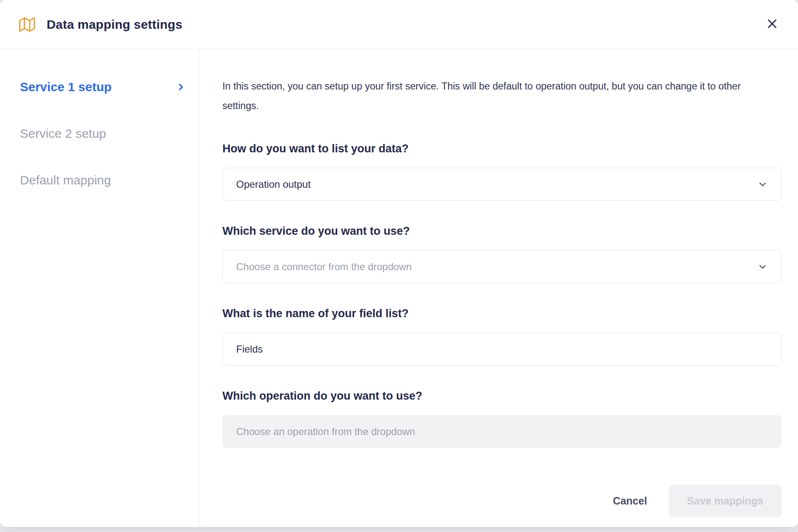 The height and width of the screenshot is (532, 798). What do you see at coordinates (502, 314) in the screenshot?
I see `field-label: What is the name of your field list?` at bounding box center [502, 314].